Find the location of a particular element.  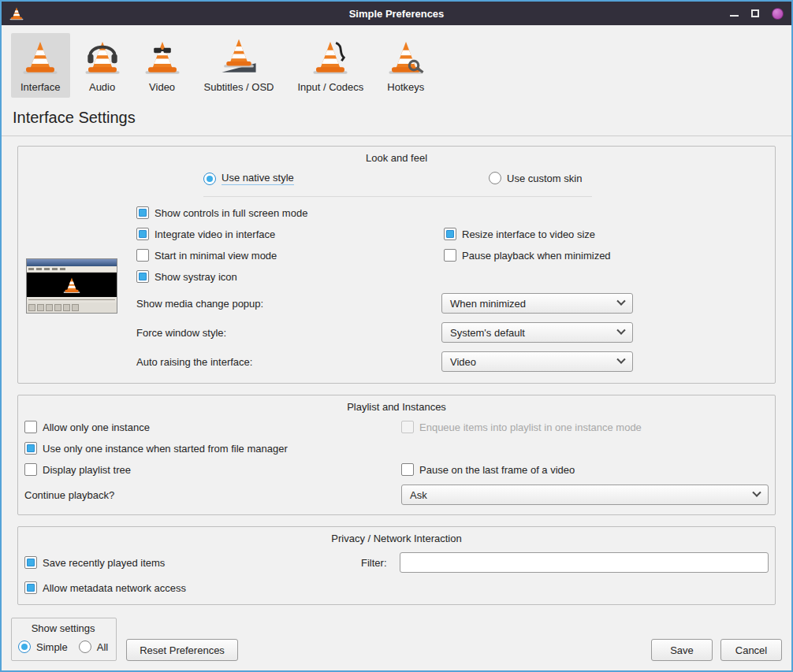

category-label: Input / Codecs is located at coordinates (330, 87).